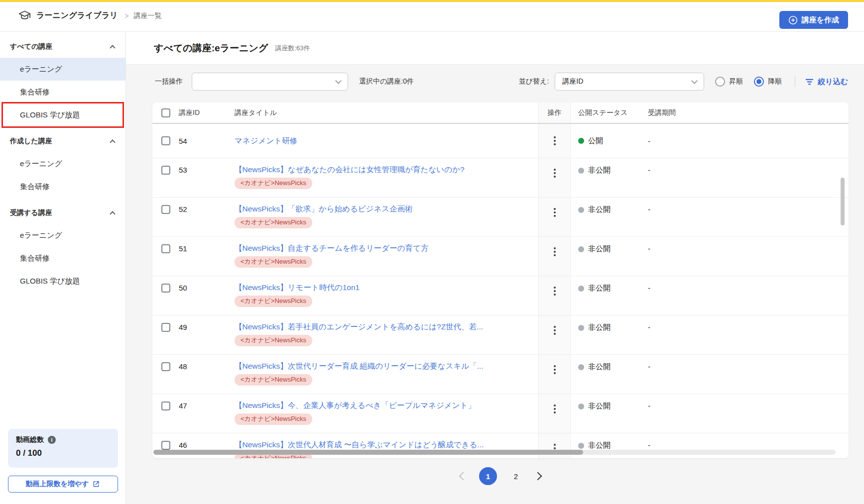  What do you see at coordinates (52, 440) in the screenshot?
I see `info-icon: i` at bounding box center [52, 440].